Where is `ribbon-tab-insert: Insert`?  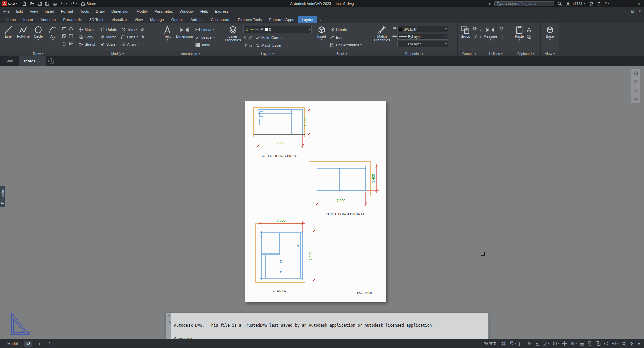 ribbon-tab-insert: Insert is located at coordinates (28, 20).